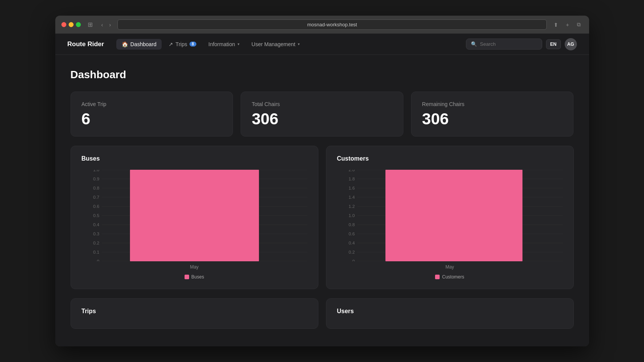 The height and width of the screenshot is (362, 644). What do you see at coordinates (187, 277) in the screenshot?
I see `buses-legend-dot` at bounding box center [187, 277].